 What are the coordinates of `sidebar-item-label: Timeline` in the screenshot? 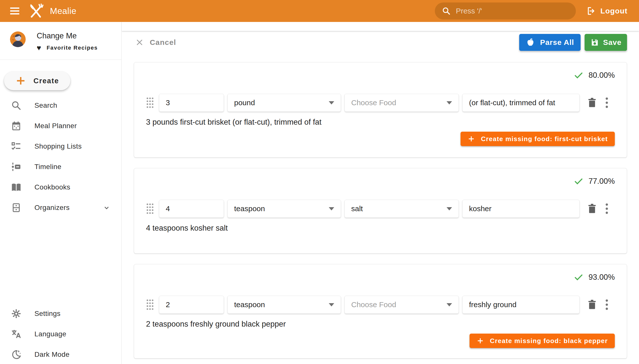 It's located at (48, 167).